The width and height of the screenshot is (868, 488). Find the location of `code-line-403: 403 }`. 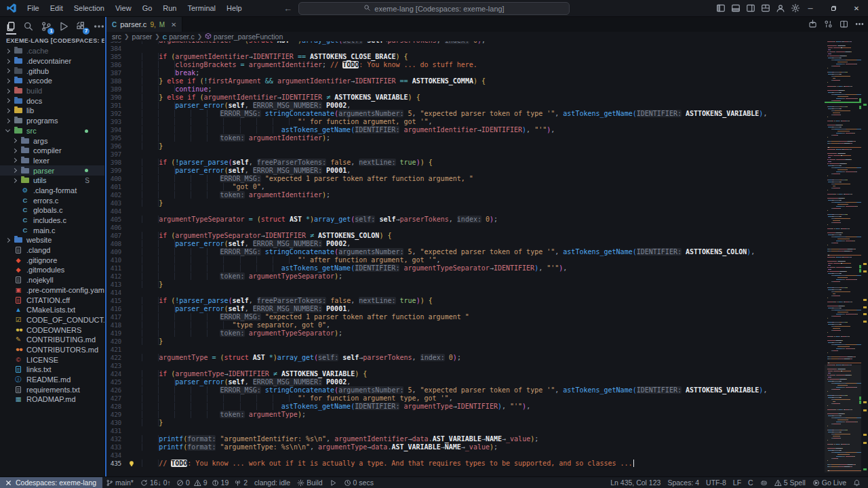

code-line-403: 403 } is located at coordinates (487, 203).